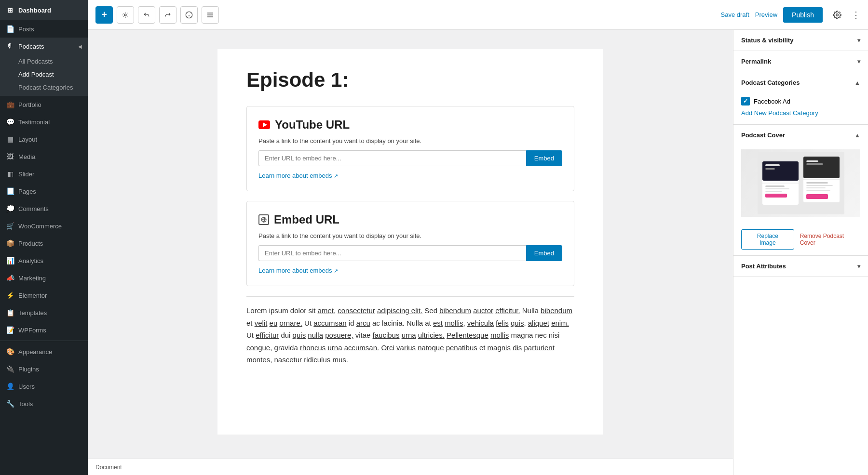  What do you see at coordinates (189, 15) in the screenshot?
I see `info-button` at bounding box center [189, 15].